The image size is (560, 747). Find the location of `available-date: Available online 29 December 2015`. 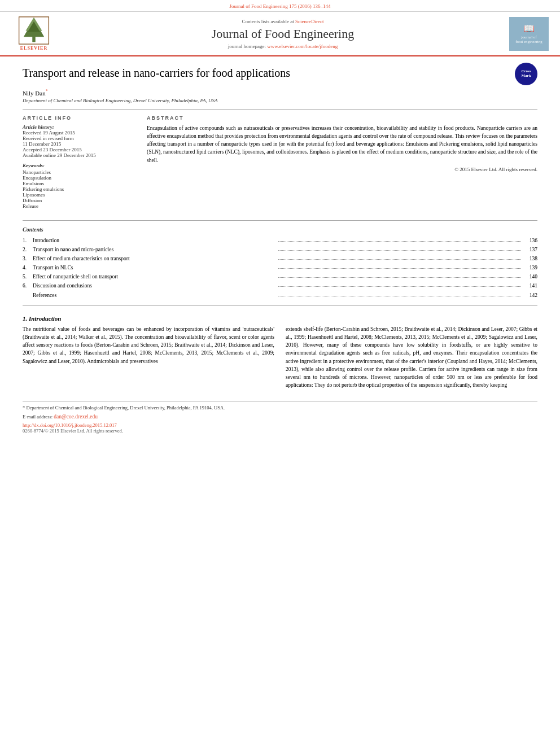

available-date: Available online 29 December 2015 is located at coordinates (79, 155).